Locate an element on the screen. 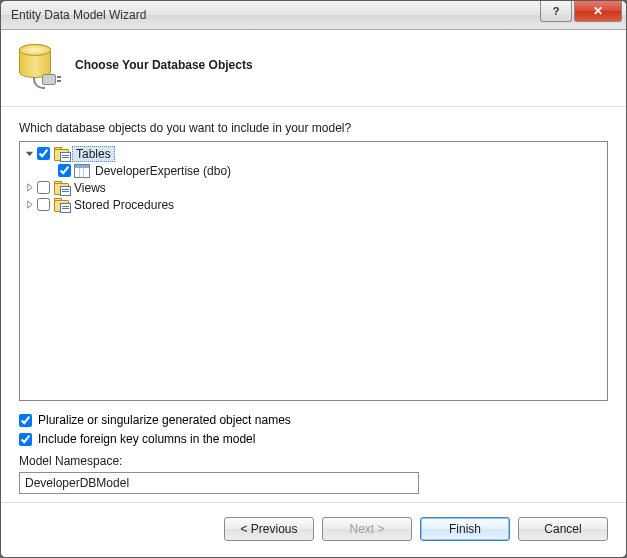 The height and width of the screenshot is (558, 627). tree-label-views: Views is located at coordinates (90, 188).